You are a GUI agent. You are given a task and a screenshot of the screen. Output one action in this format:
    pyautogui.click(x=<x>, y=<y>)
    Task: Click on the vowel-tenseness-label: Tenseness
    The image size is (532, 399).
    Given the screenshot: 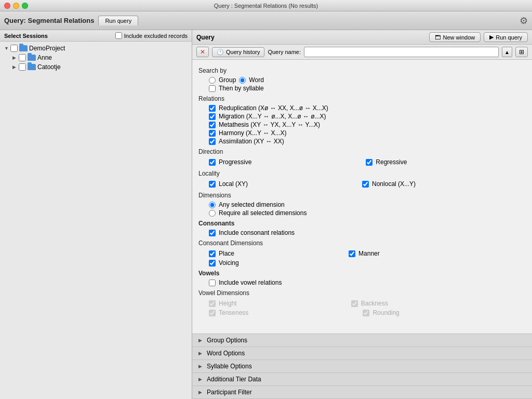 What is the action you would take?
    pyautogui.click(x=234, y=313)
    